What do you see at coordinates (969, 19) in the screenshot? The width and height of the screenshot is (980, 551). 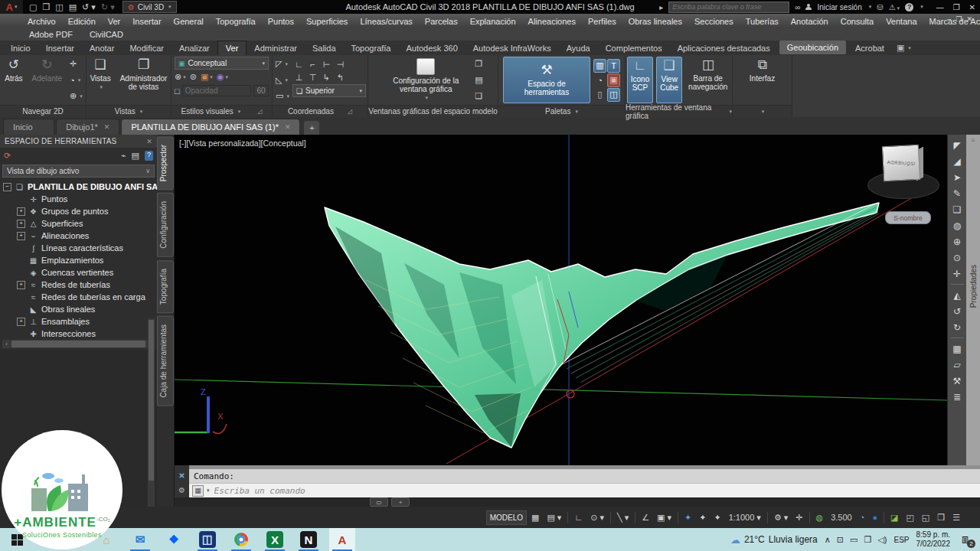 I see `doc-close-button: ✕` at bounding box center [969, 19].